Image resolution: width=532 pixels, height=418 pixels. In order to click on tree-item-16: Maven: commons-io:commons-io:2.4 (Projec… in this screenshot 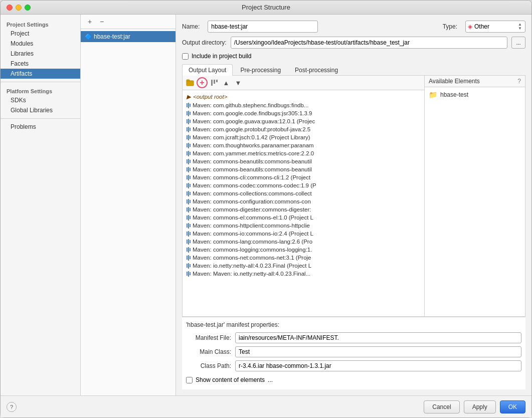, I will do `click(303, 234)`.